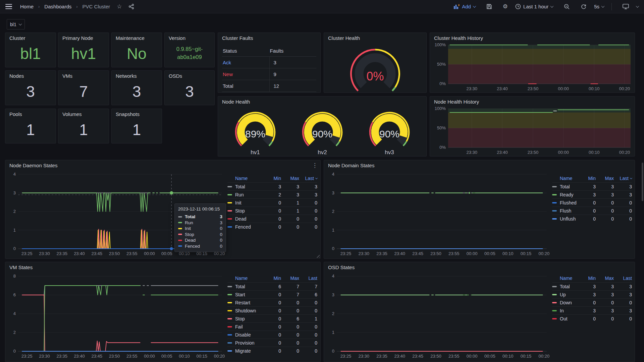 This screenshot has height=362, width=644. I want to click on svg-text: 23:40, so click(502, 88).